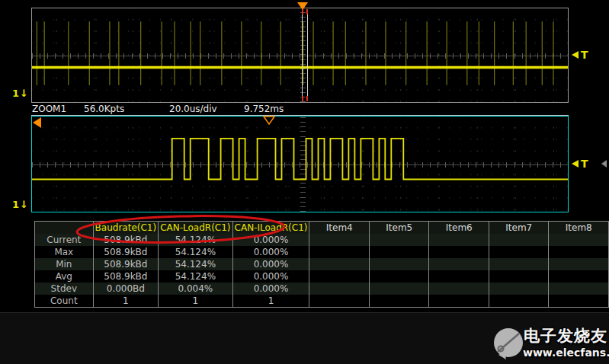  What do you see at coordinates (459, 228) in the screenshot?
I see `measurement-column-header: Item6` at bounding box center [459, 228].